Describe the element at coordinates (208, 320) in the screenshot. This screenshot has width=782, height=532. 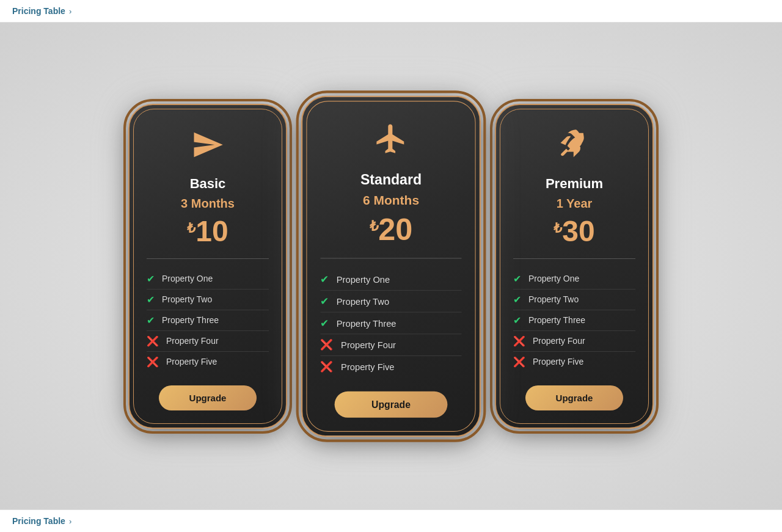
I see `basic-features-list: ✔ Property One ✔ Property Two ✔ Property…` at that location.